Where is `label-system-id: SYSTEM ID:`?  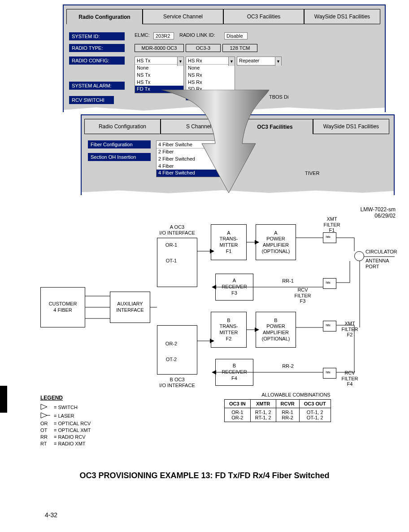
label-system-id: SYSTEM ID: is located at coordinates (97, 36).